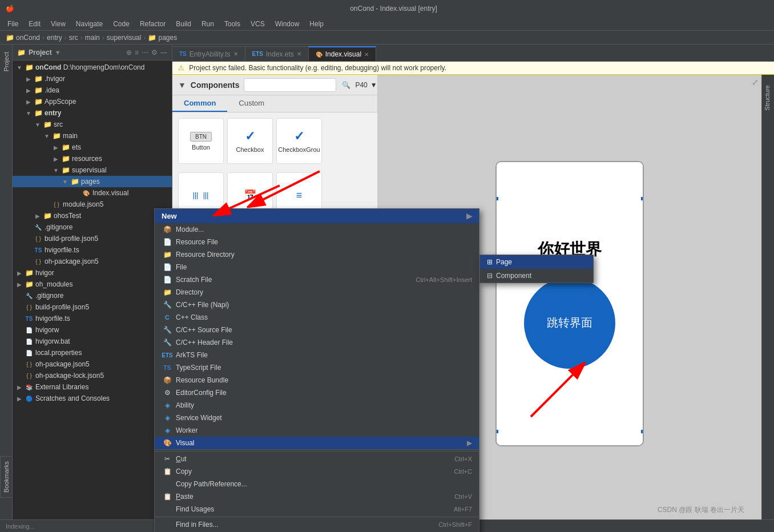  What do you see at coordinates (137, 53) in the screenshot?
I see `settings-icon: ≡` at bounding box center [137, 53].